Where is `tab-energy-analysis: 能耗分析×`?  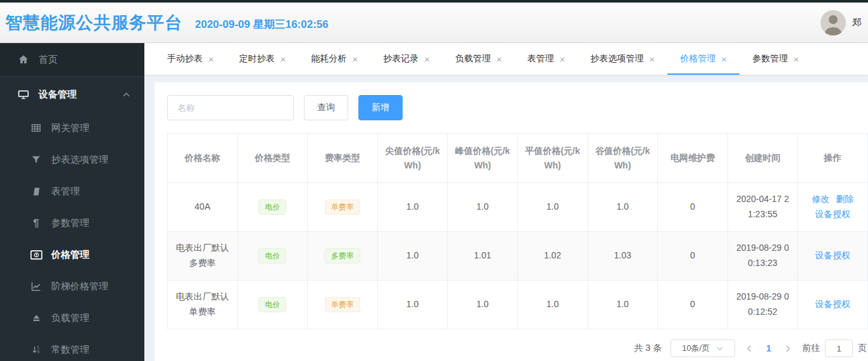
tab-energy-analysis: 能耗分析× is located at coordinates (335, 59).